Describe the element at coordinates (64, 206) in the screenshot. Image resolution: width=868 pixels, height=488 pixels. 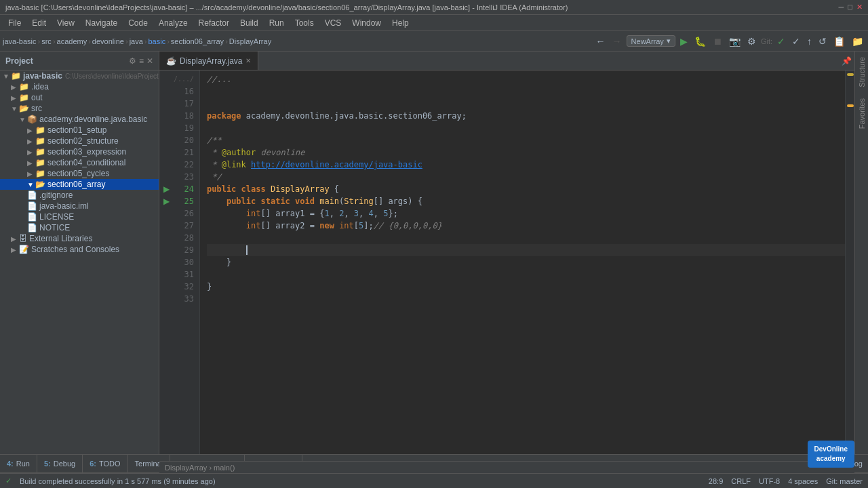
I see `iml-label: java-basic.iml` at that location.